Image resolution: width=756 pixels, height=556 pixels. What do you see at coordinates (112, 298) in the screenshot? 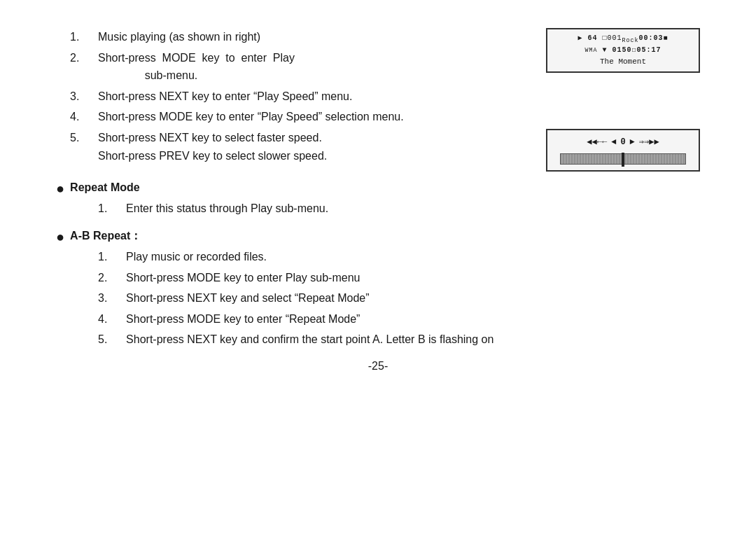
I see `ab-repeat-item-3-number: 3.` at bounding box center [112, 298].